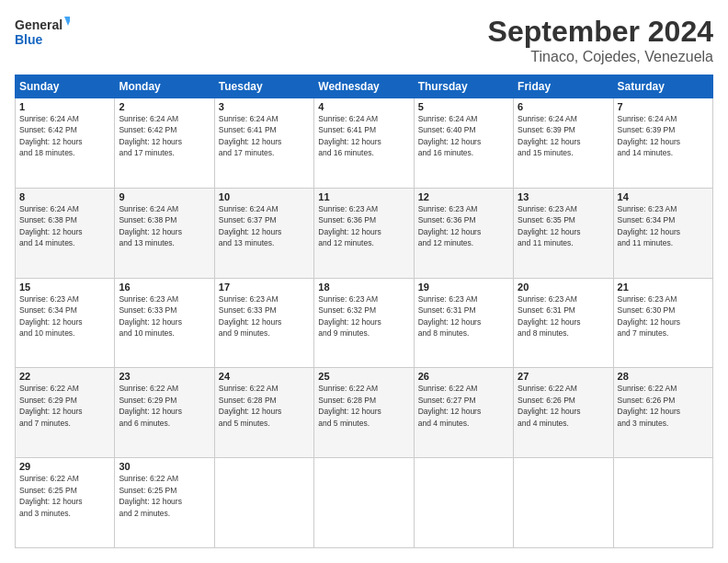 Image resolution: width=728 pixels, height=563 pixels. Describe the element at coordinates (264, 144) in the screenshot. I see `calendar-cell: 3 Sunrise: 6:24 AMSunset: 6:41 PMDayligh…` at that location.